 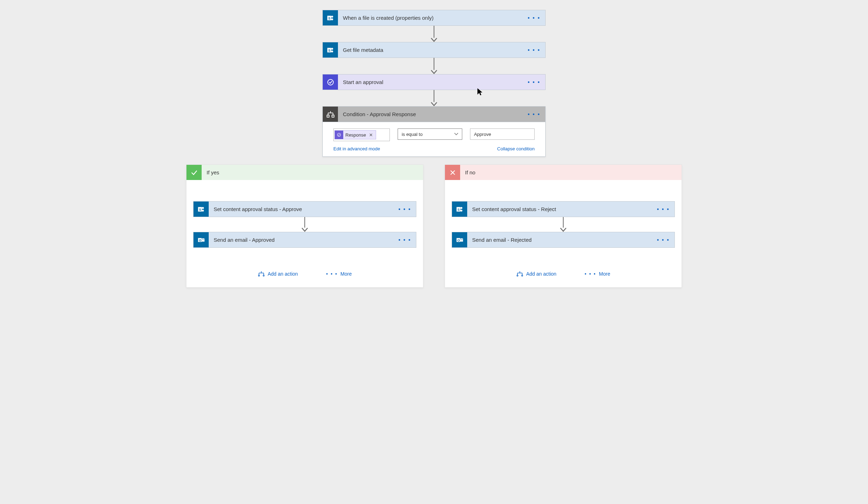 What do you see at coordinates (563, 226) in the screenshot?
I see `if-no-branch: If no S Set content approval status - Re…` at bounding box center [563, 226].